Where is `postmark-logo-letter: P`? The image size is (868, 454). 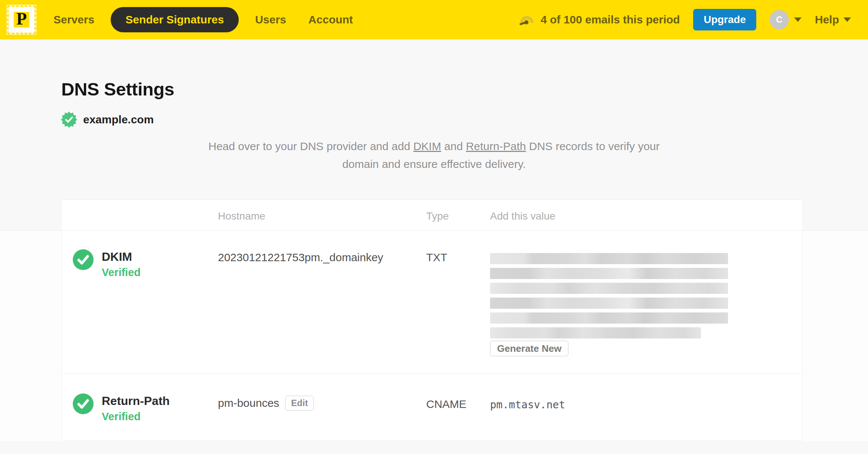
postmark-logo-letter: P is located at coordinates (22, 20).